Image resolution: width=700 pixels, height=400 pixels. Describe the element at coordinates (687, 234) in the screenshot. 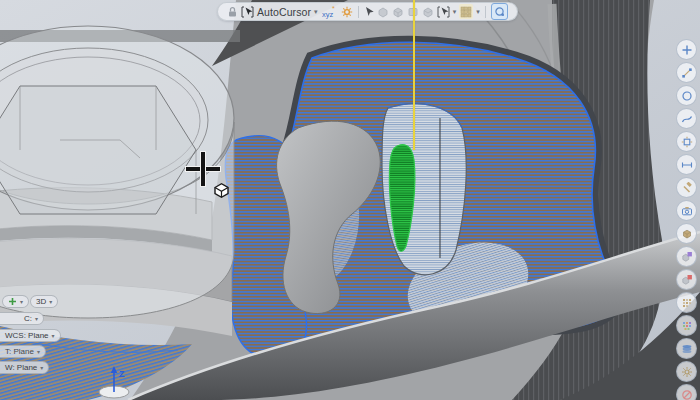

I see `cube-icon` at that location.